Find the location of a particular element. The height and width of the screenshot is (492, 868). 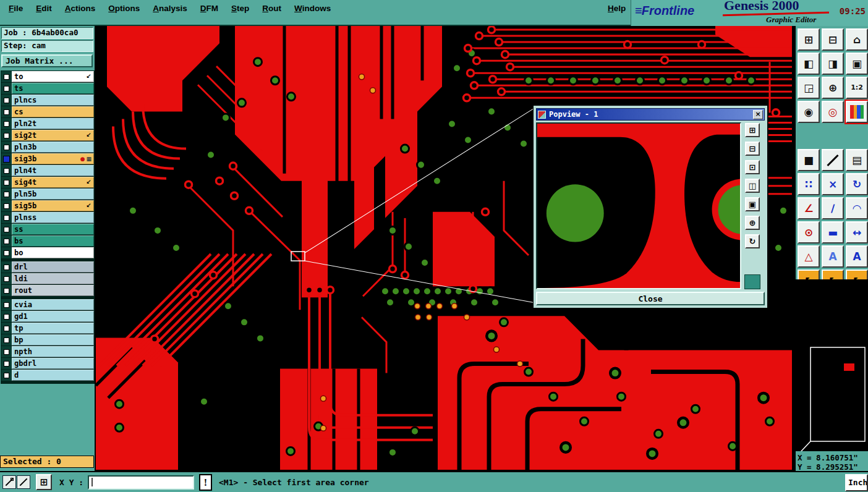

layer-row-plncs: plncs is located at coordinates (48, 100).